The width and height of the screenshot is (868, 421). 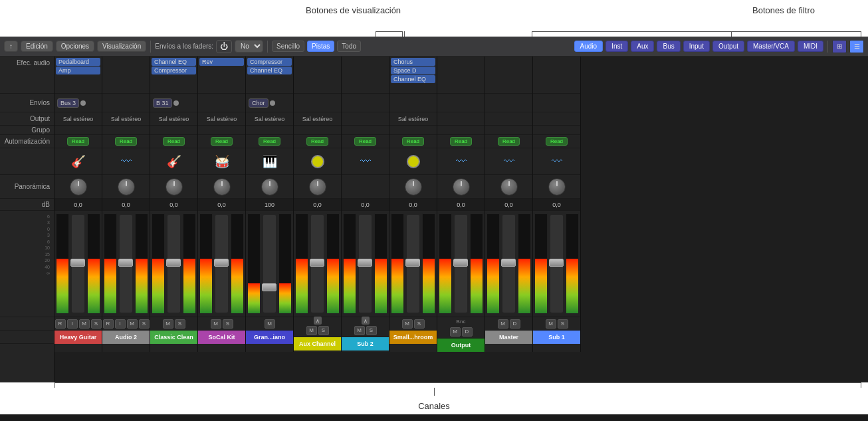 I want to click on pistas-button: Pistas, so click(x=320, y=47).